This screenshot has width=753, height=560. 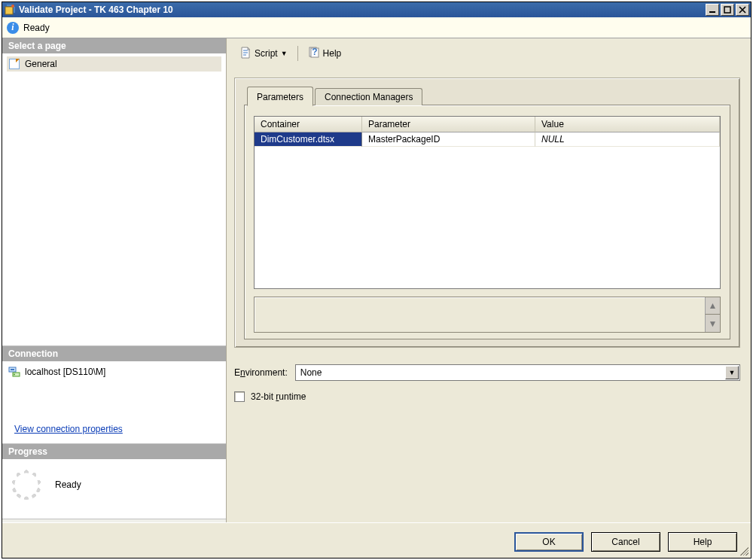 What do you see at coordinates (114, 403) in the screenshot?
I see `connection-section: localhost [DS110\M] View connection prop…` at bounding box center [114, 403].